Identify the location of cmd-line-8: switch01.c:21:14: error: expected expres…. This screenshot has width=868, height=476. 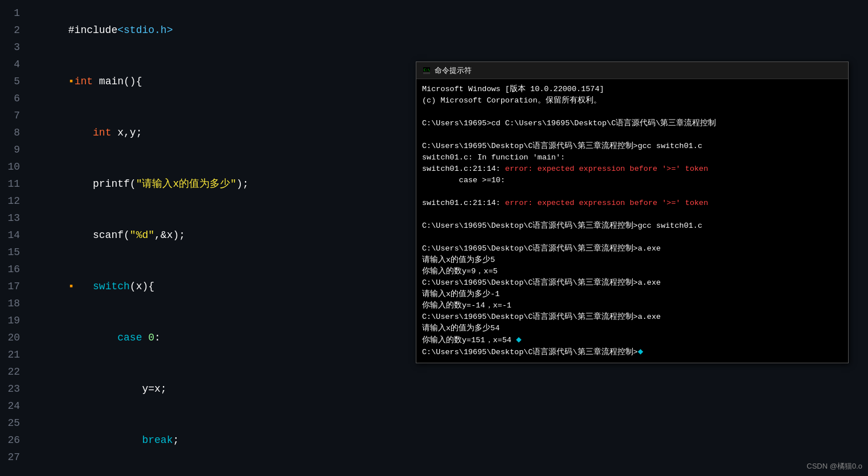
(632, 169).